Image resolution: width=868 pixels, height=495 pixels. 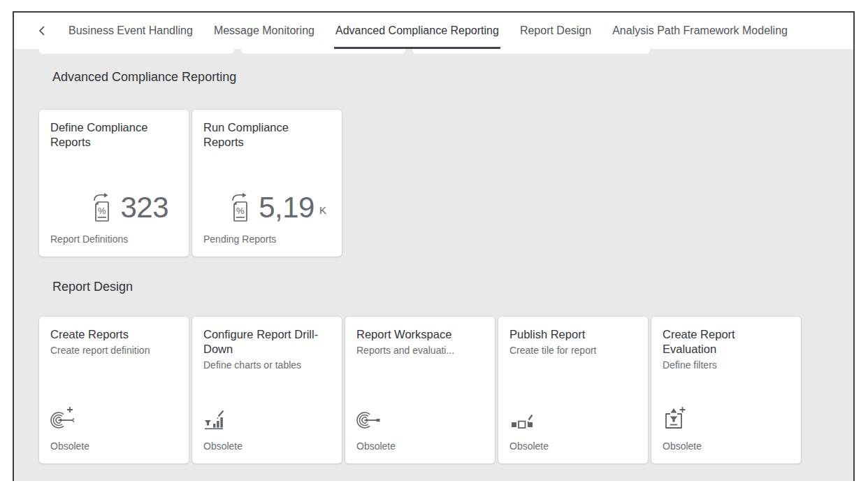 What do you see at coordinates (267, 418) in the screenshot?
I see `bar-chart-edit-icon` at bounding box center [267, 418].